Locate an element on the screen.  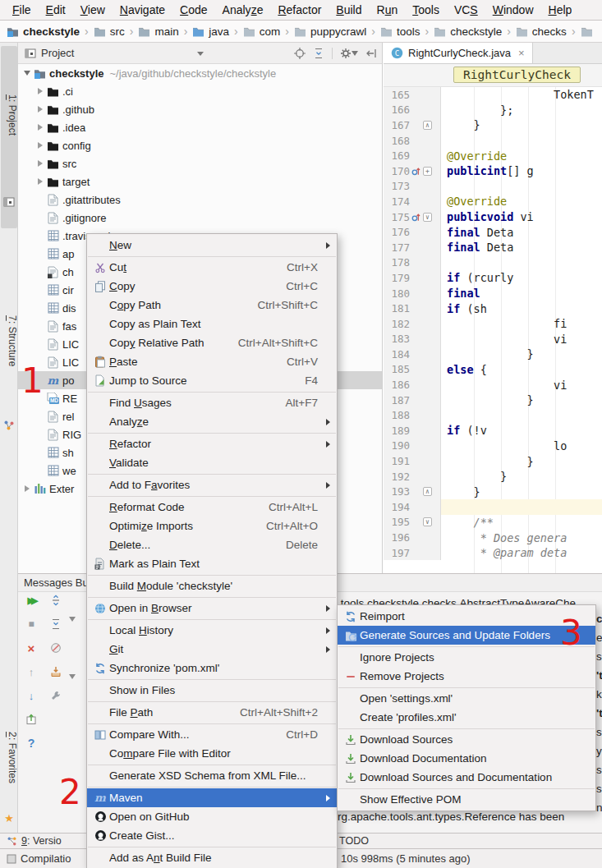
menu-item-new: New is located at coordinates (212, 245).